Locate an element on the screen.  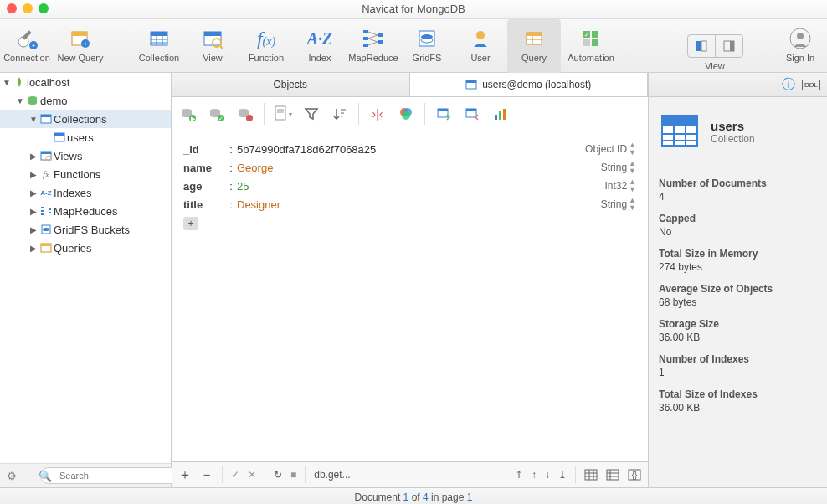
delete-record-button: － is located at coordinates (207, 476).